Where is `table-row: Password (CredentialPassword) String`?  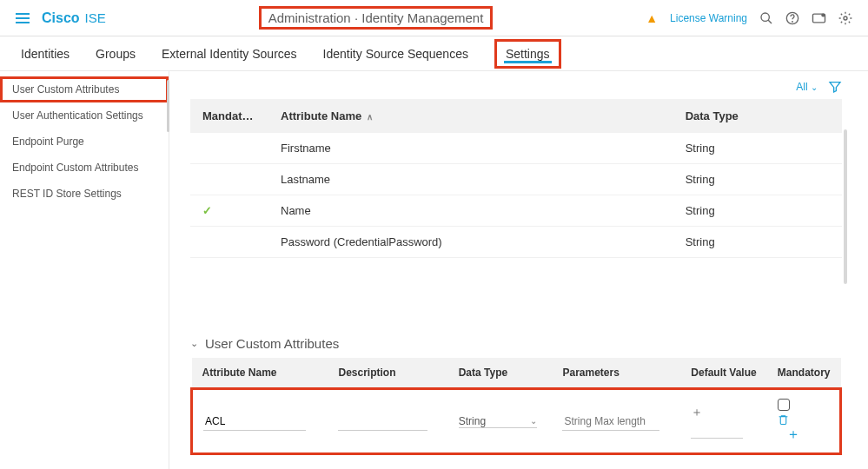 table-row: Password (CredentialPassword) String is located at coordinates (516, 242).